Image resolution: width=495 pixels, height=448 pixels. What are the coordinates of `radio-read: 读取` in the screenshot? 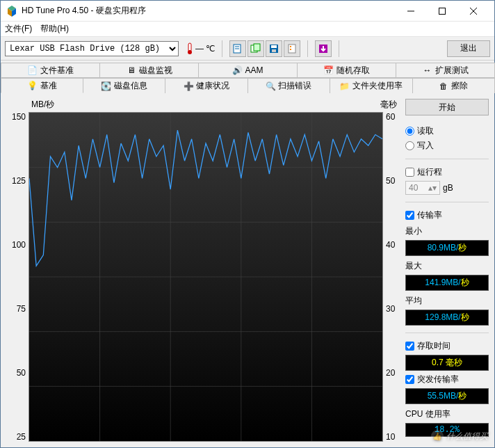 It's located at (447, 131).